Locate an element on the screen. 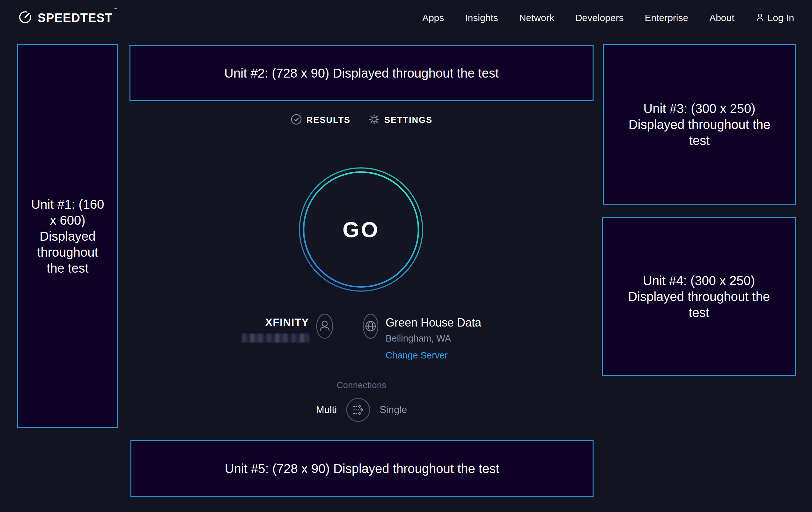  ad-unit-2-leaderboard: Unit #2: (728 x 90) Displayed throughout… is located at coordinates (361, 73).